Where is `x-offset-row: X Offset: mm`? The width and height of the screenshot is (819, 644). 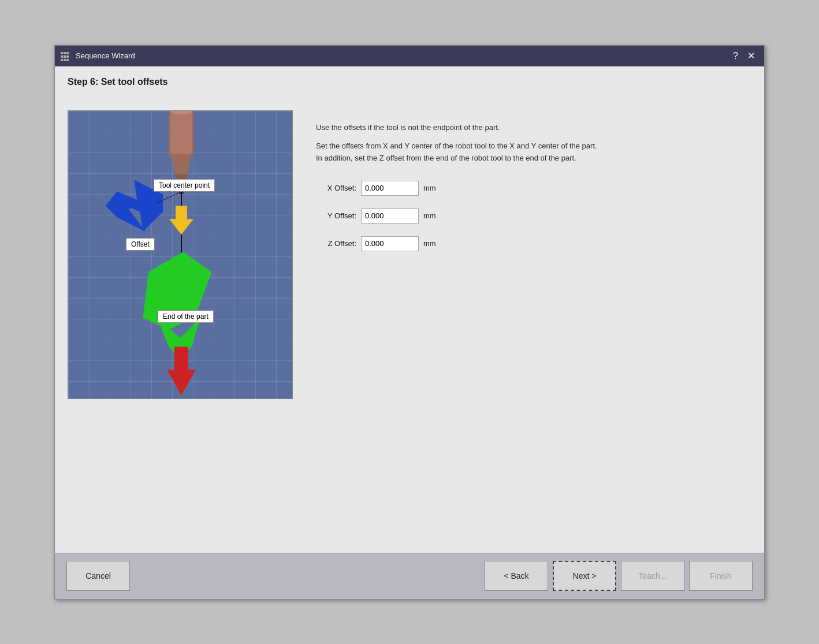
x-offset-row: X Offset: mm is located at coordinates (534, 188).